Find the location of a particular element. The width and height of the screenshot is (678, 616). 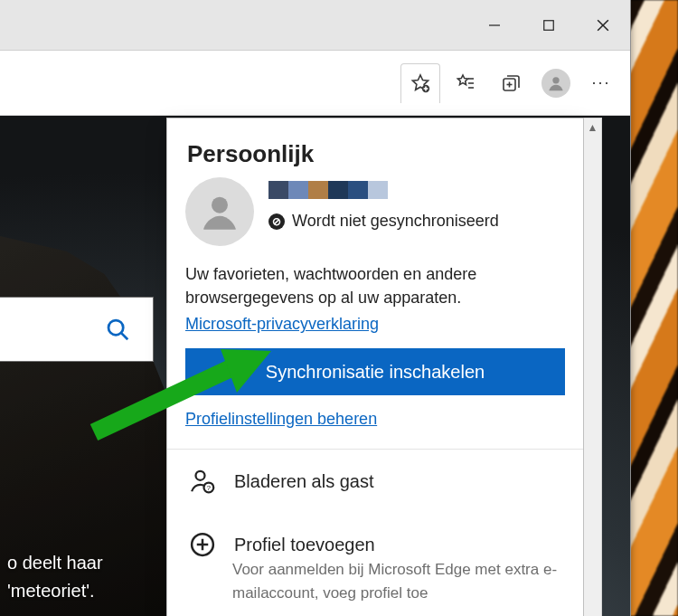

sync-description: Uw favorieten, wachtwoorden en andere br… is located at coordinates (375, 286).